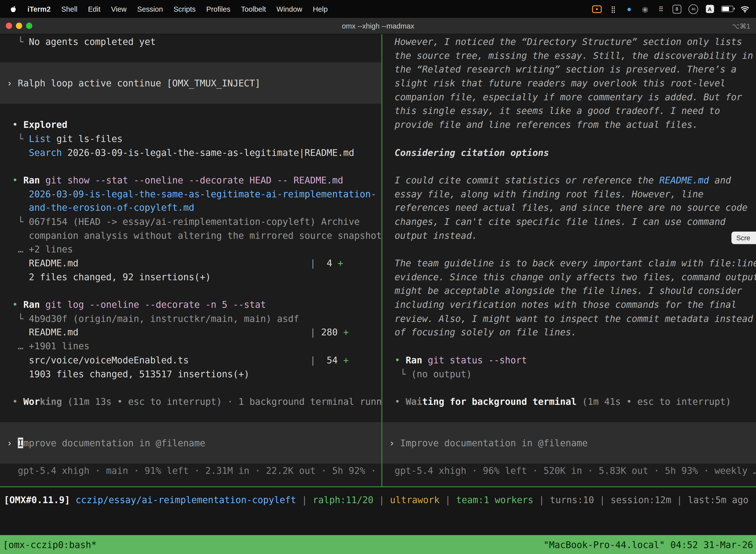  I want to click on terminal-line: └ (no output), so click(569, 374).